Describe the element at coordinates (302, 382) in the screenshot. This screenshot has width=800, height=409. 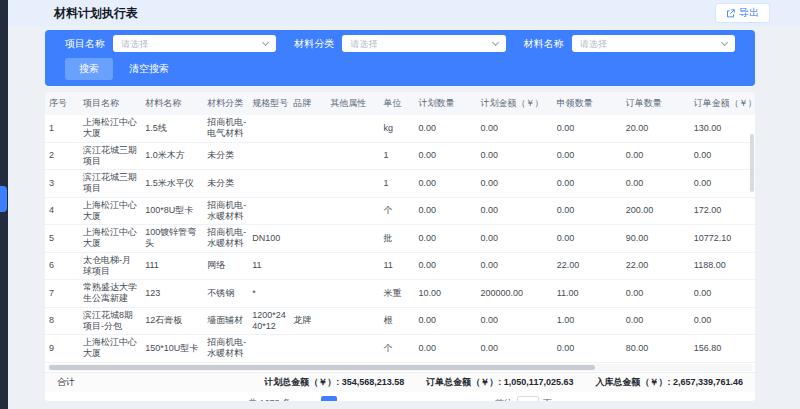
I see `summary-item-label: 计划总金额（￥）:` at that location.